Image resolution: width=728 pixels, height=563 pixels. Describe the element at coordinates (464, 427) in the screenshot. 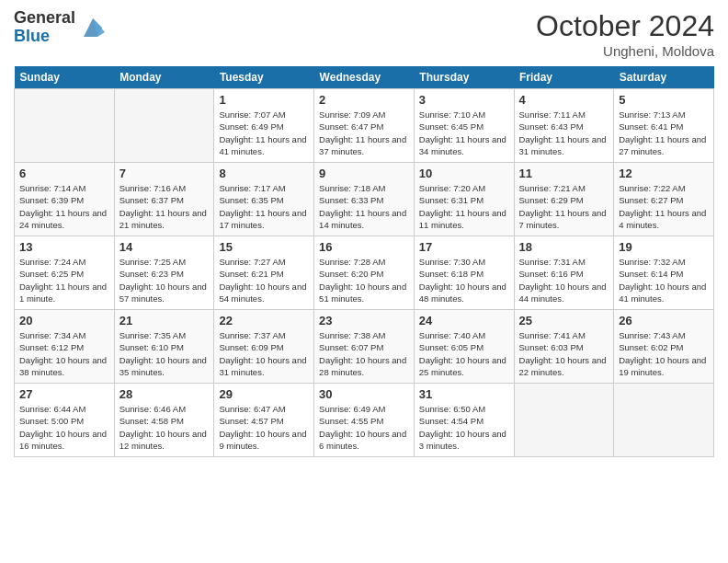

I see `day-detail: Sunrise: 6:50 AM Sunset: 4:54 PM Dayligh…` at that location.